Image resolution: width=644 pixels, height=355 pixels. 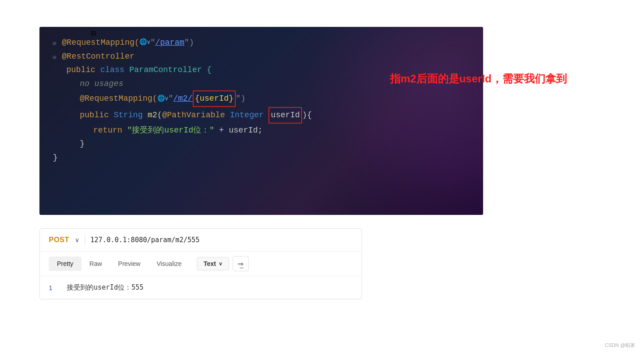 What do you see at coordinates (201, 287) in the screenshot?
I see `response-body: 1 接受到的userId位：555` at bounding box center [201, 287].